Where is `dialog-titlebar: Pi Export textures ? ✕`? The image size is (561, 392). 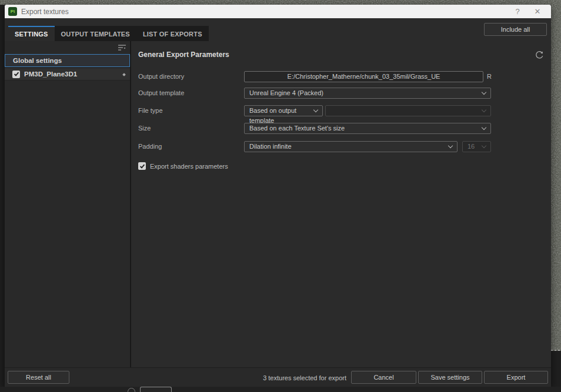 dialog-titlebar: Pi Export textures ? ✕ is located at coordinates (278, 12).